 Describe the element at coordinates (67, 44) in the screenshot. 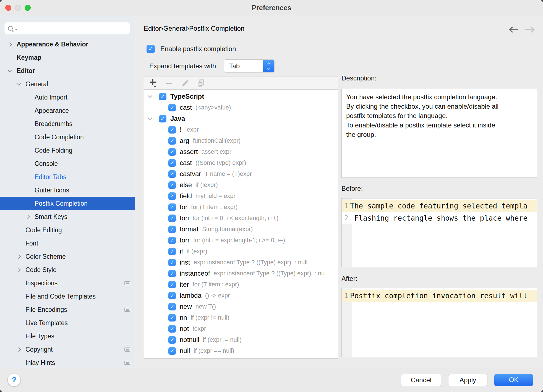

I see `sidebar-item: Appearance & Behavior` at that location.